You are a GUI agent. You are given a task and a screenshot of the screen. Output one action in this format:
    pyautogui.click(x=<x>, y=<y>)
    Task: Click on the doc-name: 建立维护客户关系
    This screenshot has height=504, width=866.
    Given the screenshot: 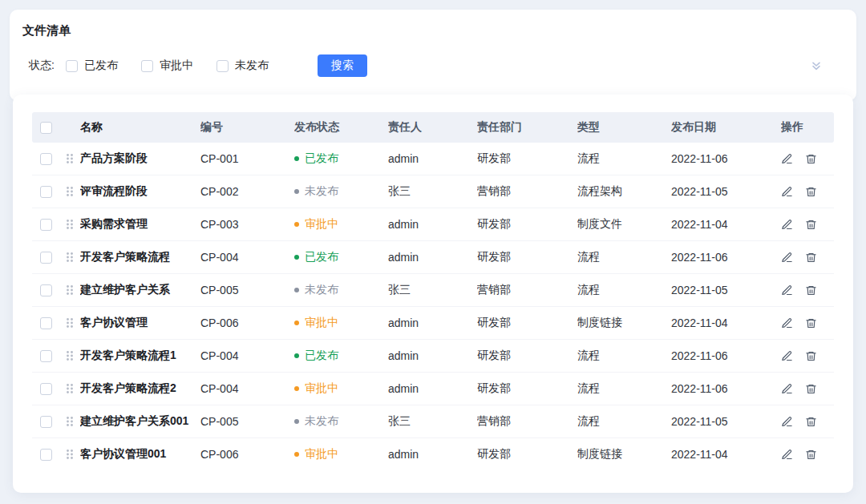 What is the action you would take?
    pyautogui.click(x=140, y=290)
    